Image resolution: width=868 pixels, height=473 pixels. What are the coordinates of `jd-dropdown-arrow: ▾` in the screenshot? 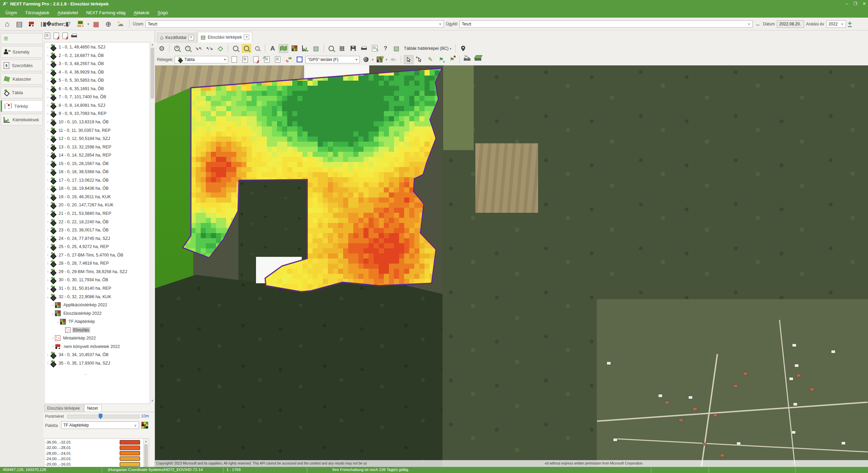 It's located at (88, 24).